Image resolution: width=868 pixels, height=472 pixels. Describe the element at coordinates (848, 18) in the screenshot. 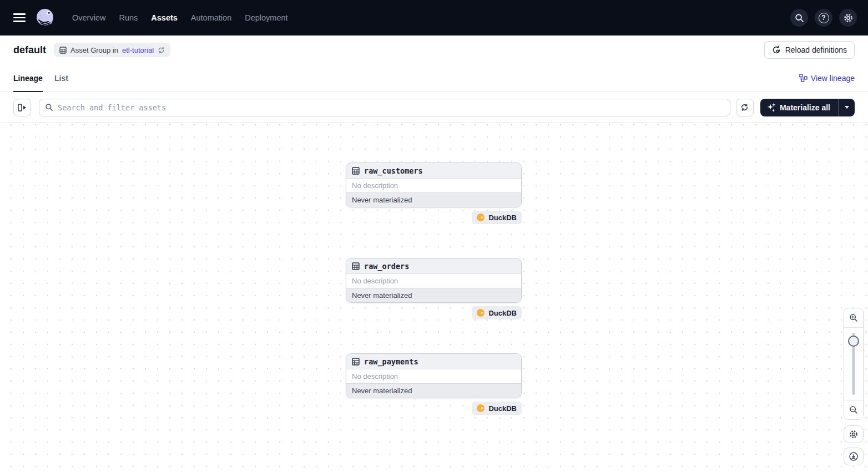

I see `settings-gear-icon` at that location.